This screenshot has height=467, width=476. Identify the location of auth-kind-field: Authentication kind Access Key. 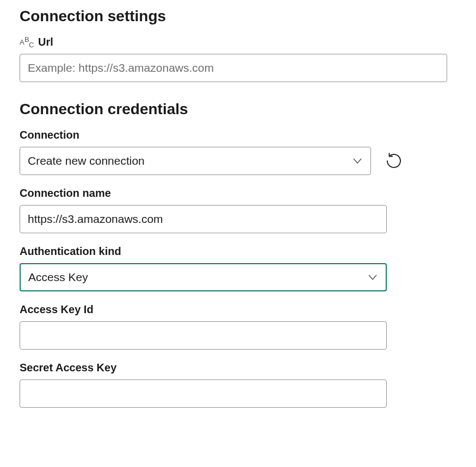
(203, 269).